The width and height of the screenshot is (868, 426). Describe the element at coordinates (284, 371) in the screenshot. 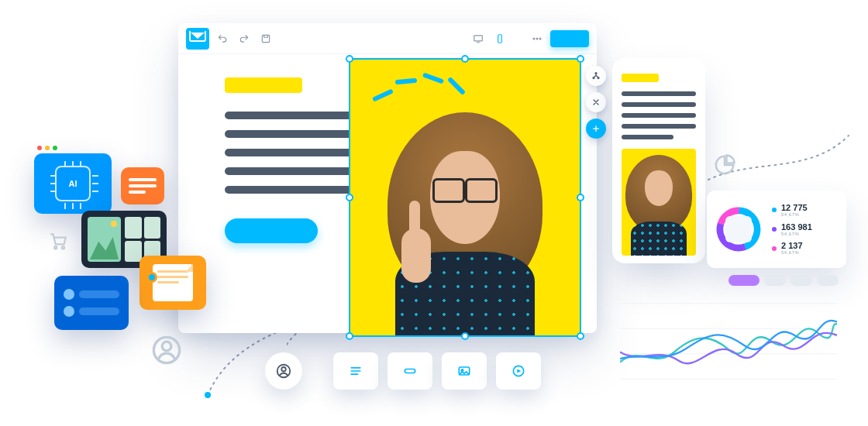

I see `profile-button` at that location.